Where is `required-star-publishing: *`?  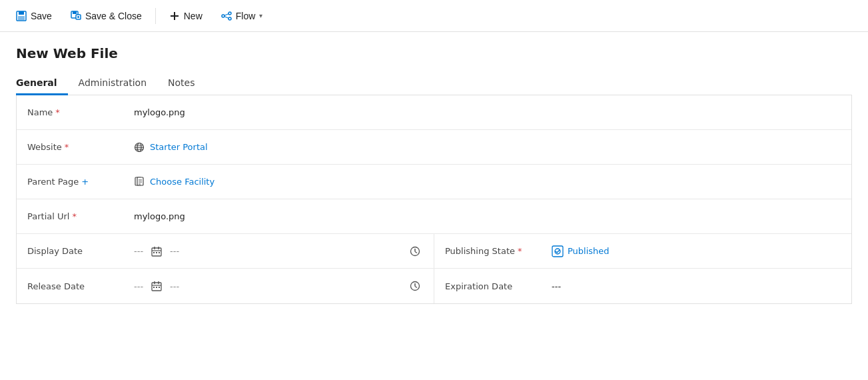
required-star-publishing: * is located at coordinates (520, 251).